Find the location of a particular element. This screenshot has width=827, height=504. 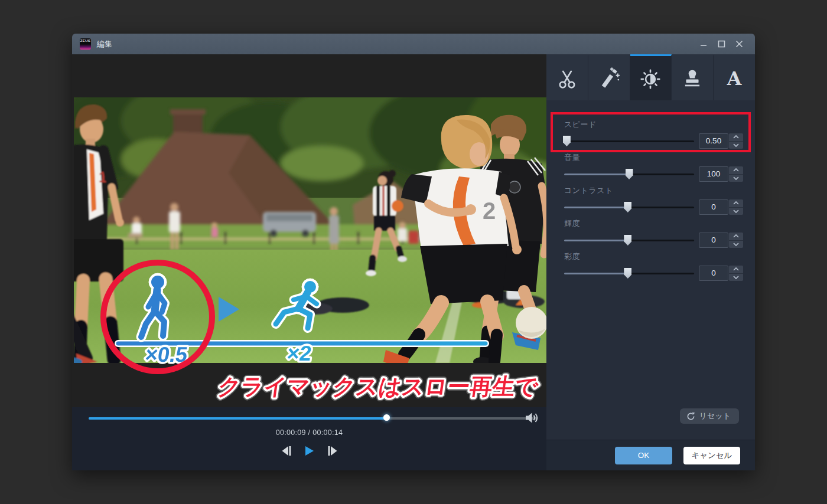

volume-spin-down-button is located at coordinates (736, 178).